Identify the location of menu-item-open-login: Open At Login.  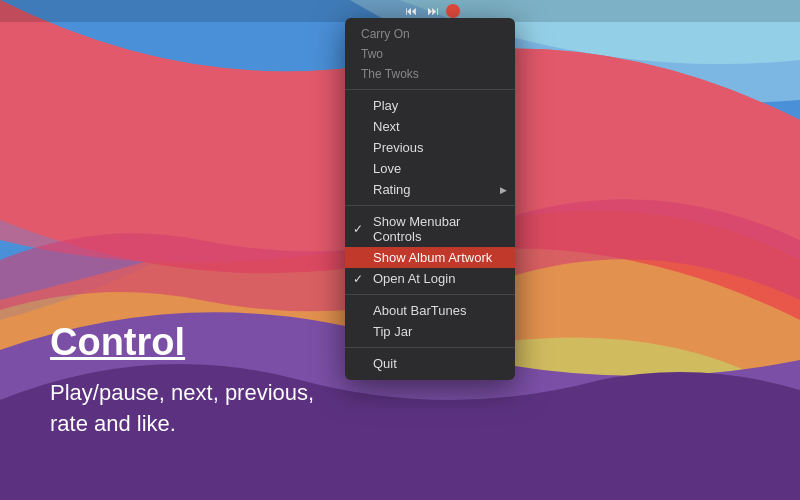
(430, 278).